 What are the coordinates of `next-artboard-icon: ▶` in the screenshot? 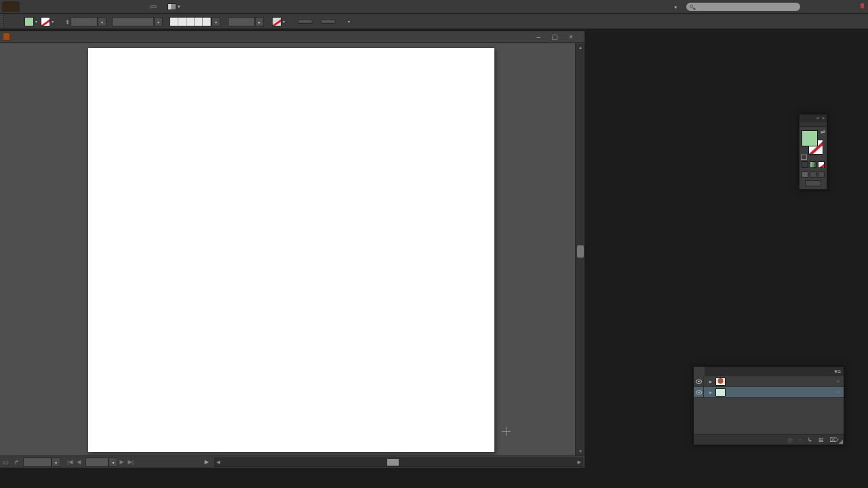 It's located at (121, 462).